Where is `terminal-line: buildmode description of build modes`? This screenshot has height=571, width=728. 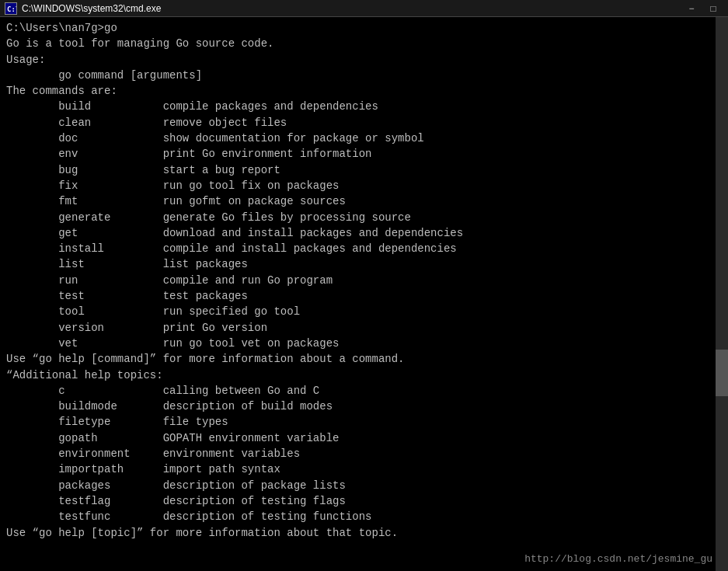 terminal-line: buildmode description of build modes is located at coordinates (364, 406).